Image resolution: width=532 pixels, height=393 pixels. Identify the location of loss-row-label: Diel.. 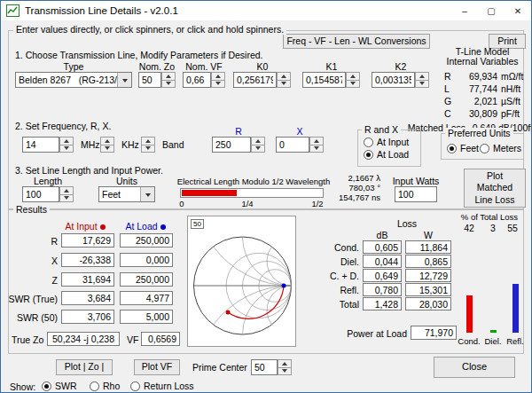
(335, 262).